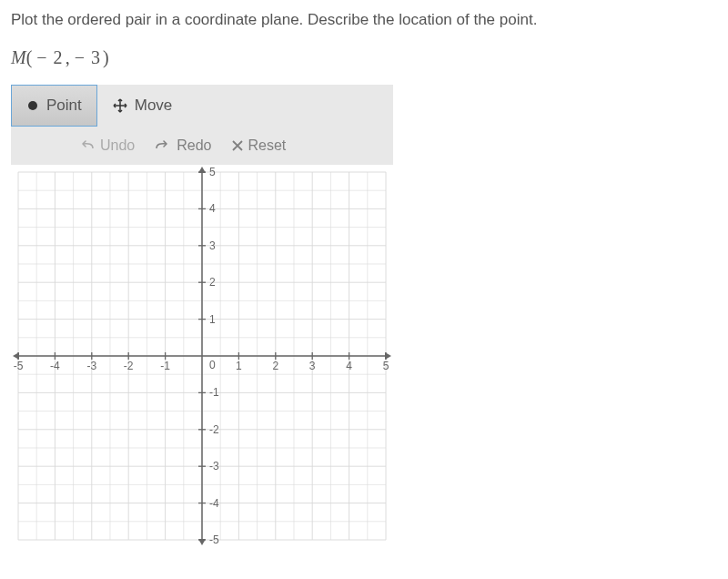 The width and height of the screenshot is (728, 579). I want to click on move-icon, so click(120, 106).